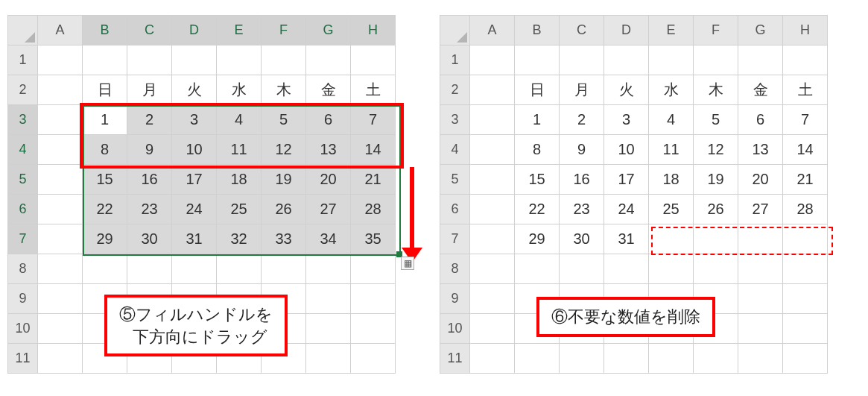 The width and height of the screenshot is (868, 396). What do you see at coordinates (239, 31) in the screenshot?
I see `col-hdr-E: E` at bounding box center [239, 31].